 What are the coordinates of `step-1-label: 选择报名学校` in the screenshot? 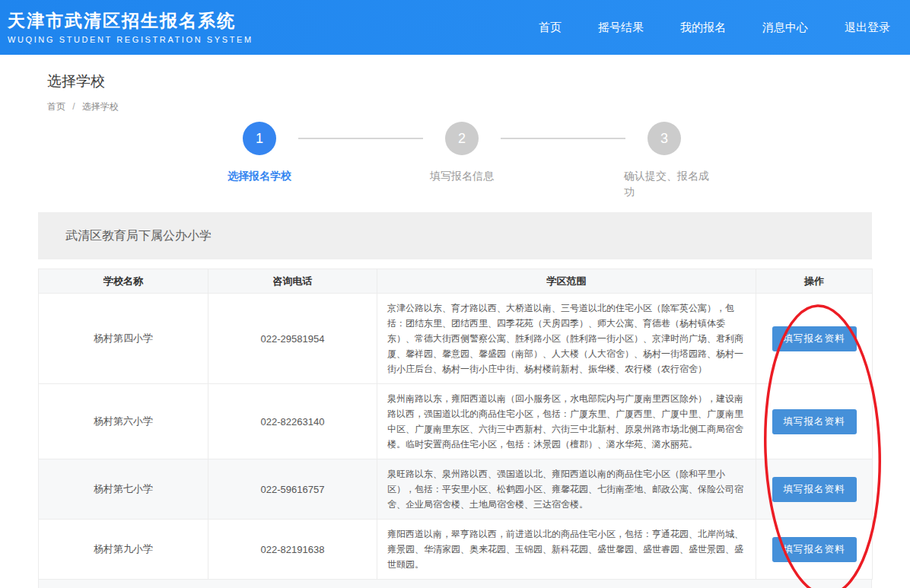 It's located at (259, 176).